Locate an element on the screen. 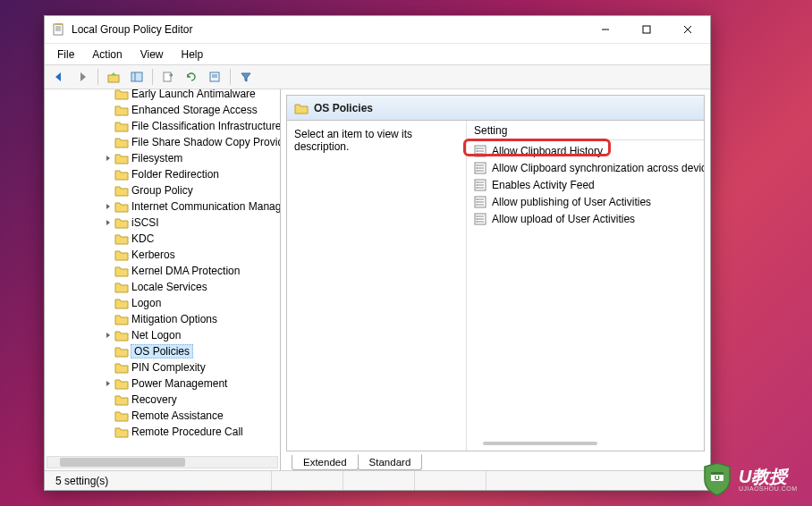  menu-action: Action is located at coordinates (107, 55).